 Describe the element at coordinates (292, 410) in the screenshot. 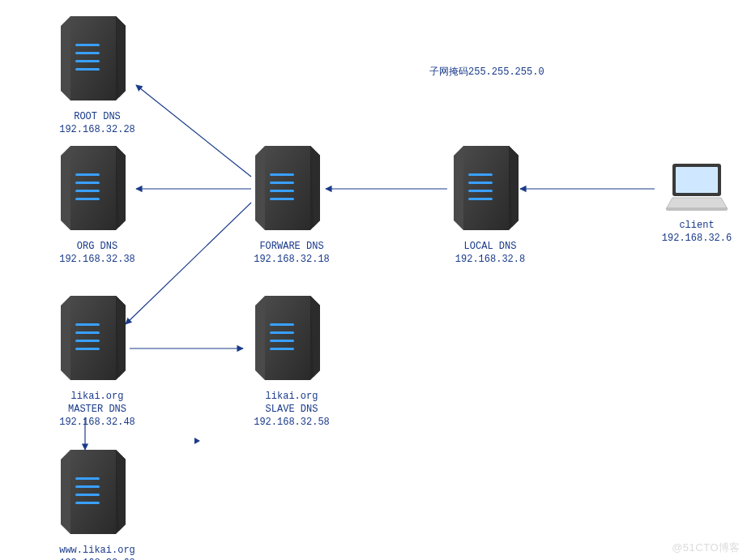

I see `node-label: likai.org SLAVE DNS 192.168.32.58` at that location.